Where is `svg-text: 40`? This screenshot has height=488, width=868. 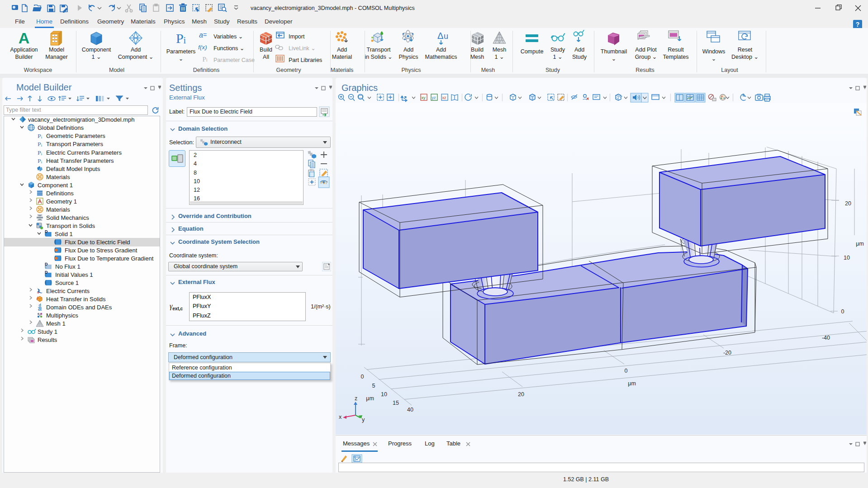 svg-text: 40 is located at coordinates (410, 410).